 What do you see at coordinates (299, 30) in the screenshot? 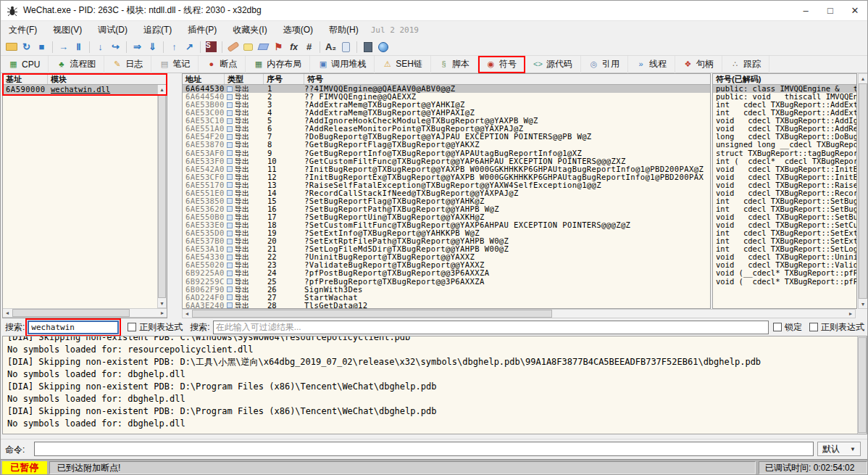
I see `menu-item: 选项(O)` at bounding box center [299, 30].